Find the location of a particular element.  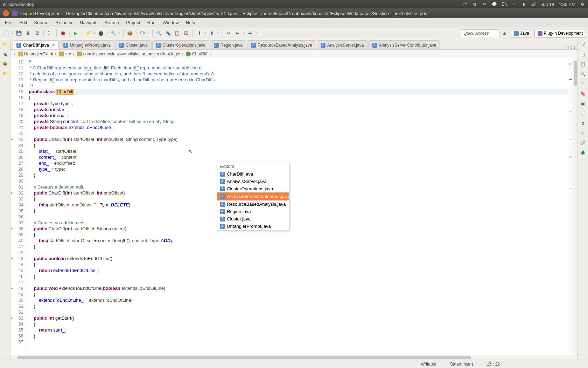

forward-button: ➡ is located at coordinates (250, 33).